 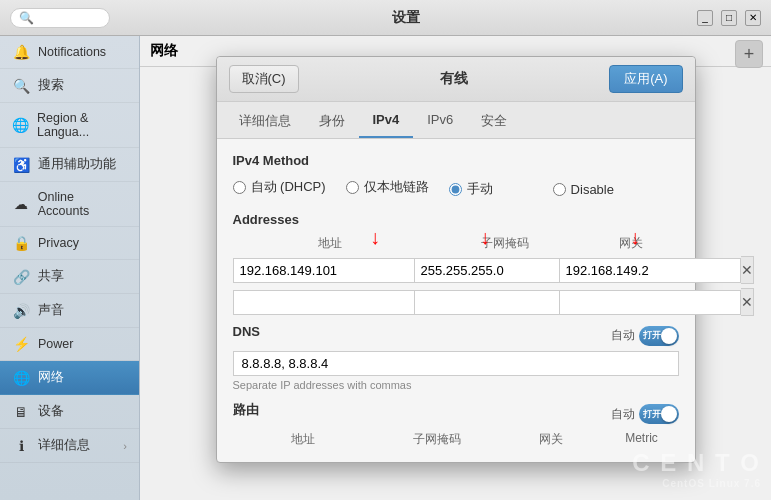 What do you see at coordinates (82, 125) in the screenshot?
I see `sidebar-label-region: Region & Langua...` at bounding box center [82, 125].